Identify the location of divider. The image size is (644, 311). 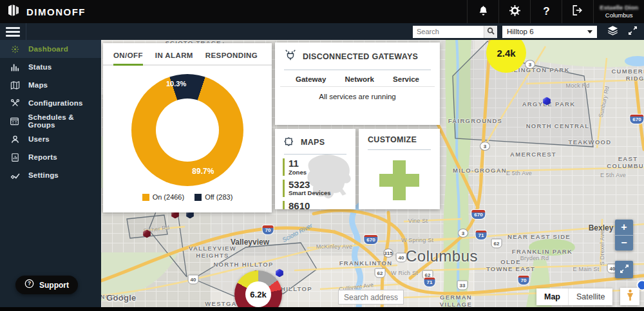
(399, 149).